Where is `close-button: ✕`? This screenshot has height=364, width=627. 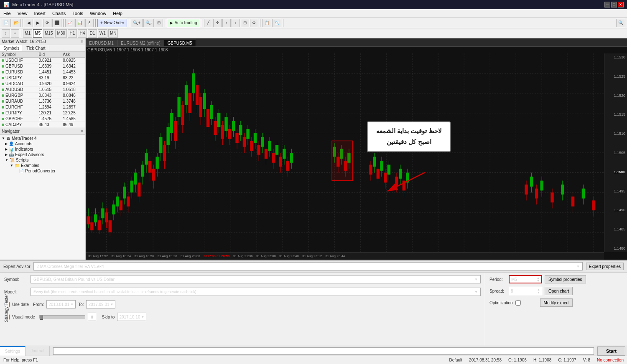
close-button: ✕ is located at coordinates (621, 5).